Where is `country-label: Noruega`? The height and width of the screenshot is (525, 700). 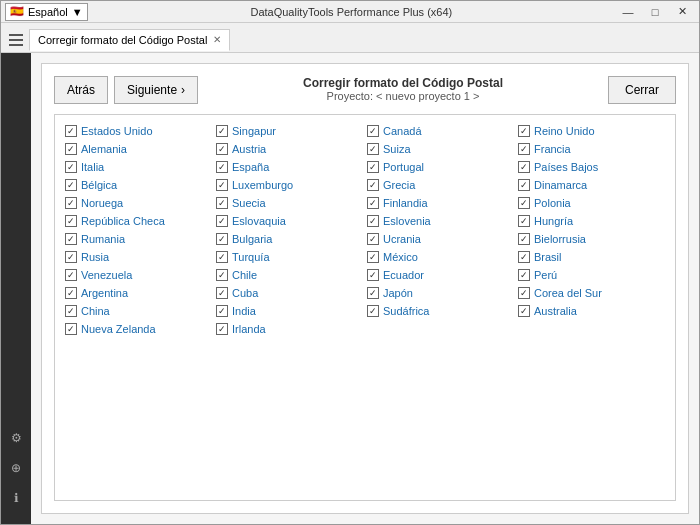 country-label: Noruega is located at coordinates (102, 203).